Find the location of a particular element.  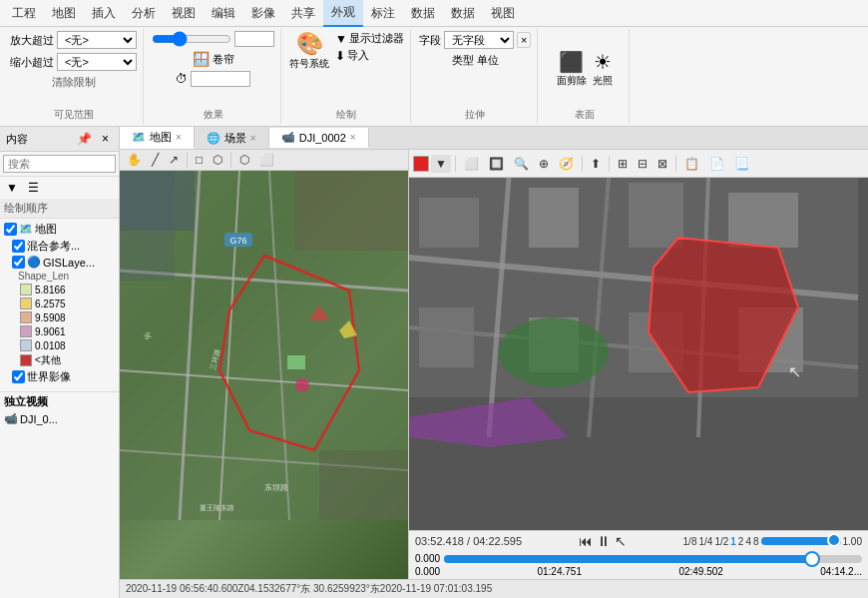

menu-charu: 插入 is located at coordinates (104, 14).